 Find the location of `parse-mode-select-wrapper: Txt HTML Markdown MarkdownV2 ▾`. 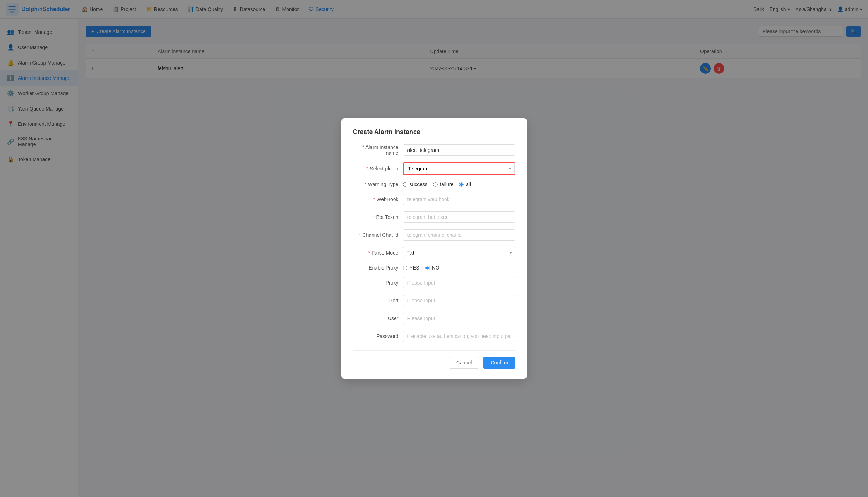

parse-mode-select-wrapper: Txt HTML Markdown MarkdownV2 ▾ is located at coordinates (459, 253).